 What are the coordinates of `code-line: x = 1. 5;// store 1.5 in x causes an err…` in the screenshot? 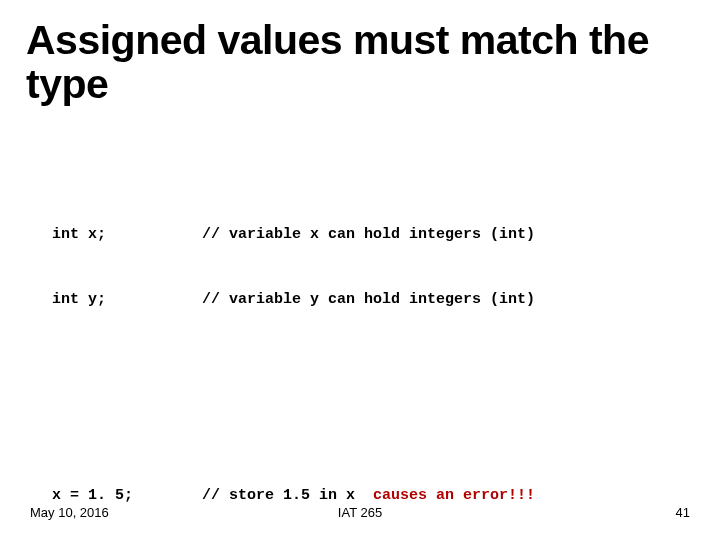 It's located at (373, 496).